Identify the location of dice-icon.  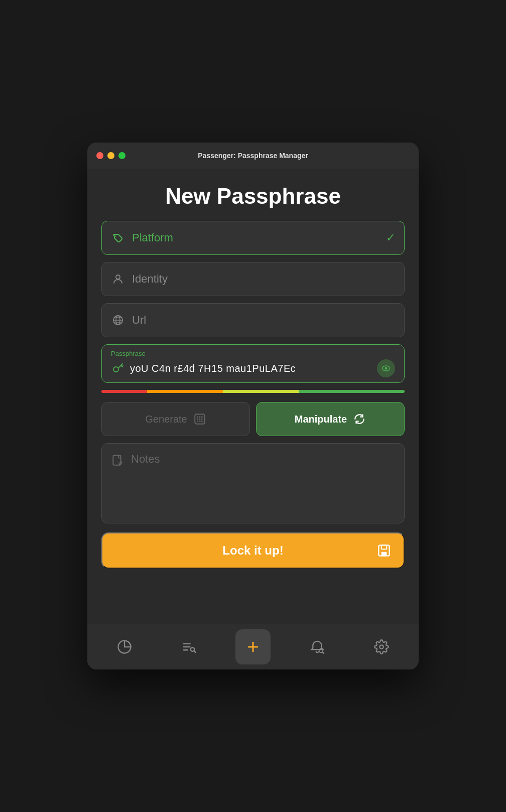
(200, 419).